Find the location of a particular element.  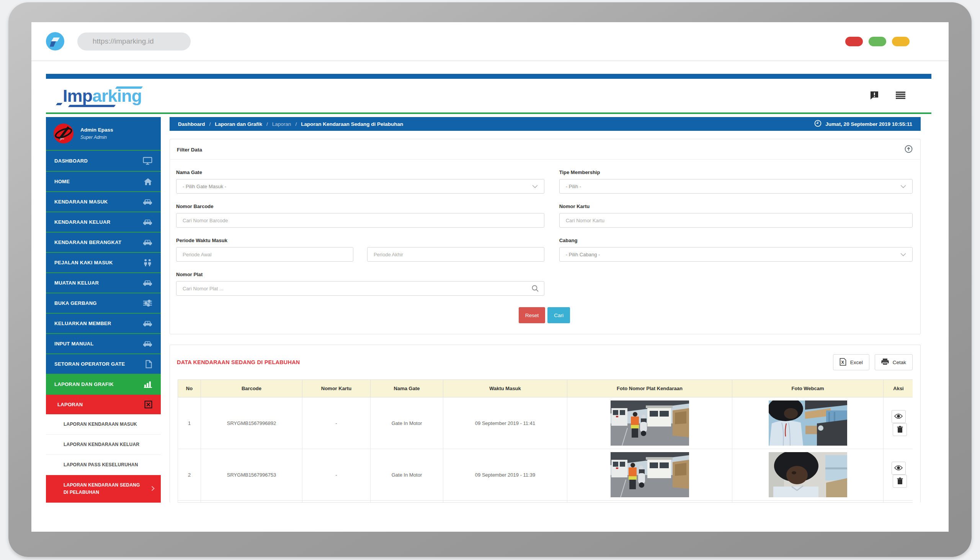

sidebar-item-dashboard: DASHBOARD is located at coordinates (103, 161).